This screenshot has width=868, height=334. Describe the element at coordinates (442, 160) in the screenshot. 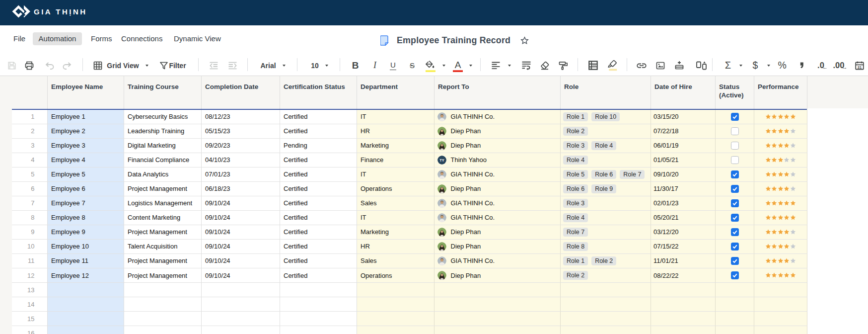

I see `svg-text: TY` at that location.